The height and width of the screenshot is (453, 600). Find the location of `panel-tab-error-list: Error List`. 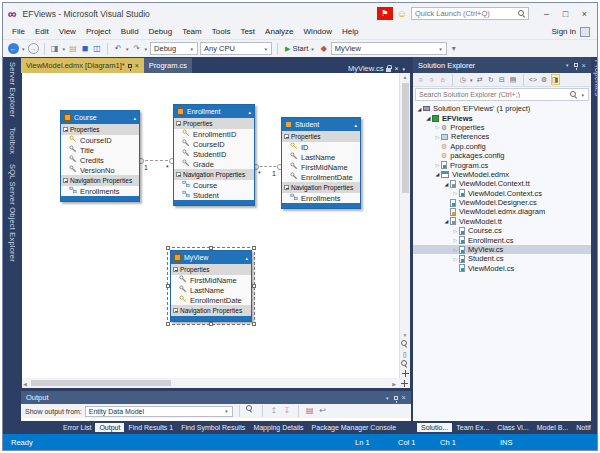

panel-tab-error-list: Error List is located at coordinates (77, 428).